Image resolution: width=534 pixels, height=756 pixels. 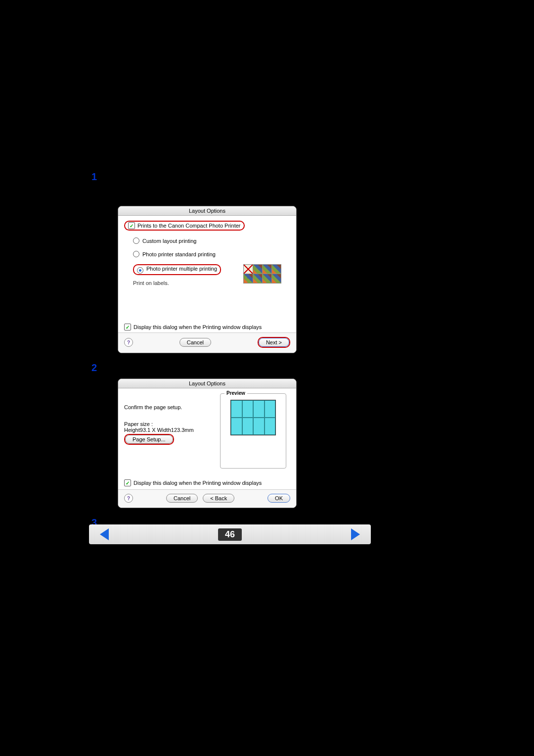 What do you see at coordinates (212, 254) in the screenshot?
I see `option-standard-printing: Photo printer standard printing` at bounding box center [212, 254].